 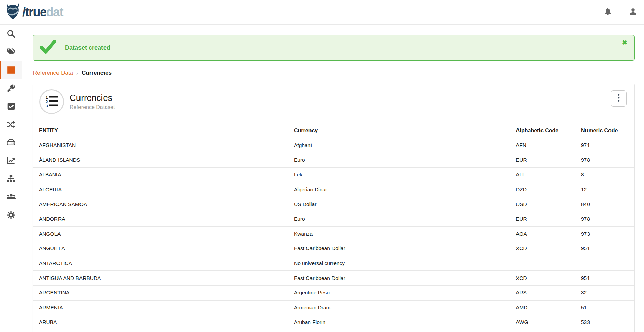 What do you see at coordinates (11, 88) in the screenshot?
I see `sidebar-item-permissions` at bounding box center [11, 88].